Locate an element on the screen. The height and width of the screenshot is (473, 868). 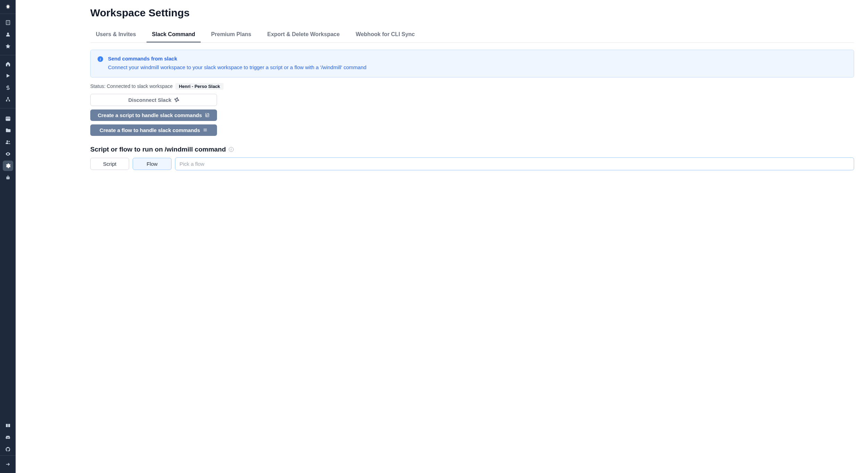
status-badge: Henri - Perso Slack is located at coordinates (199, 86).